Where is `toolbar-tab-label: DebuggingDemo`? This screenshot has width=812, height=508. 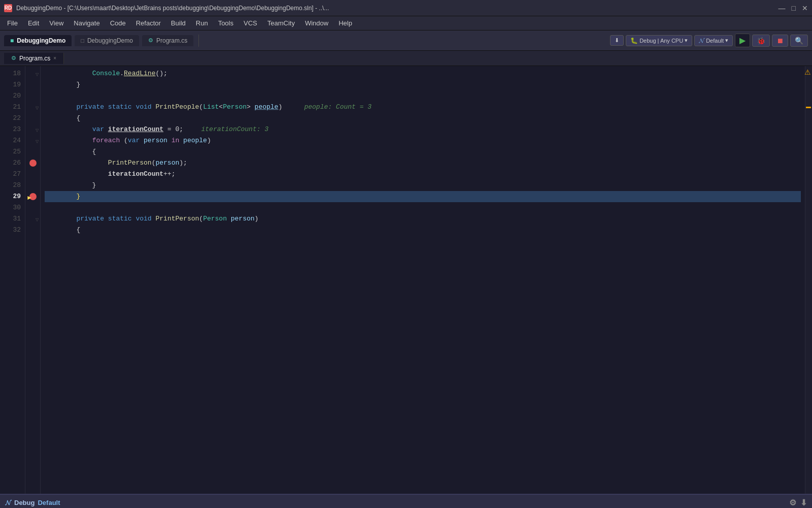
toolbar-tab-label: DebuggingDemo is located at coordinates (41, 41).